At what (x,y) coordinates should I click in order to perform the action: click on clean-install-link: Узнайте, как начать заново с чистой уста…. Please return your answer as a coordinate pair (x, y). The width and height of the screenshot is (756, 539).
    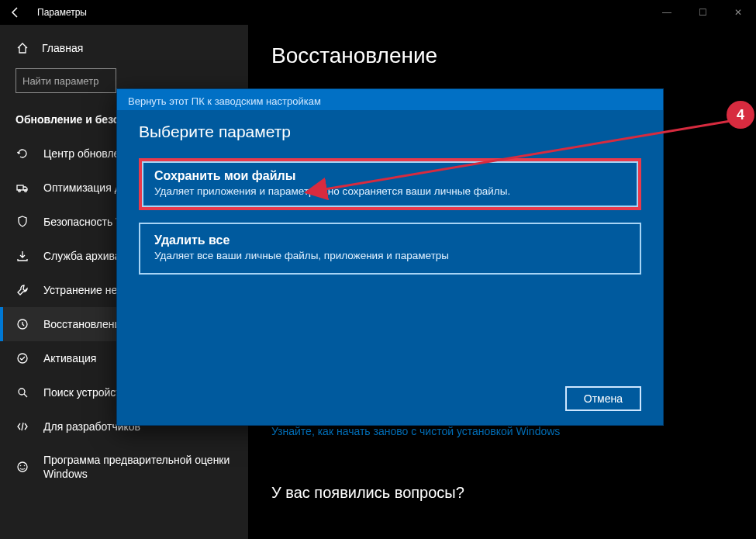
    Looking at the image, I should click on (513, 431).